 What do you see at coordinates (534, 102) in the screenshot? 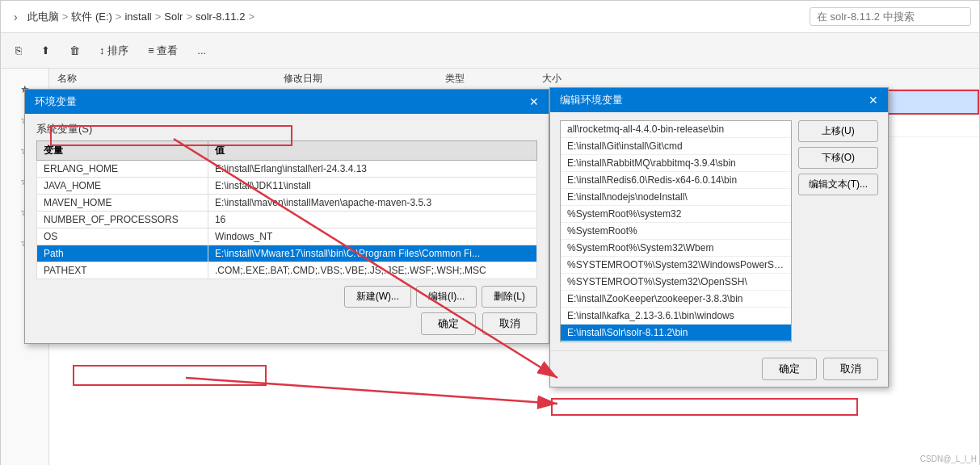
I see `env-dialog-close-btn: ✕` at bounding box center [534, 102].